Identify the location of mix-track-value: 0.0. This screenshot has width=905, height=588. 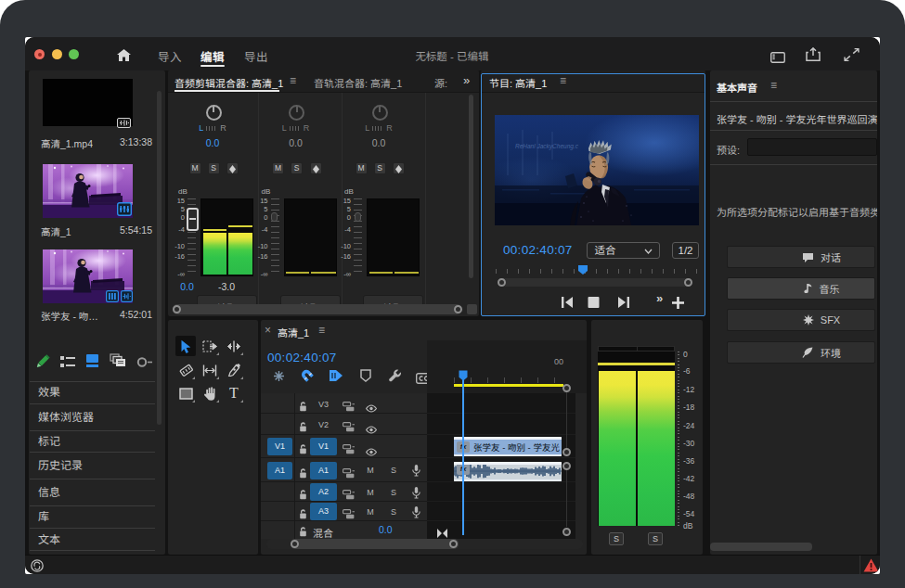
(386, 530).